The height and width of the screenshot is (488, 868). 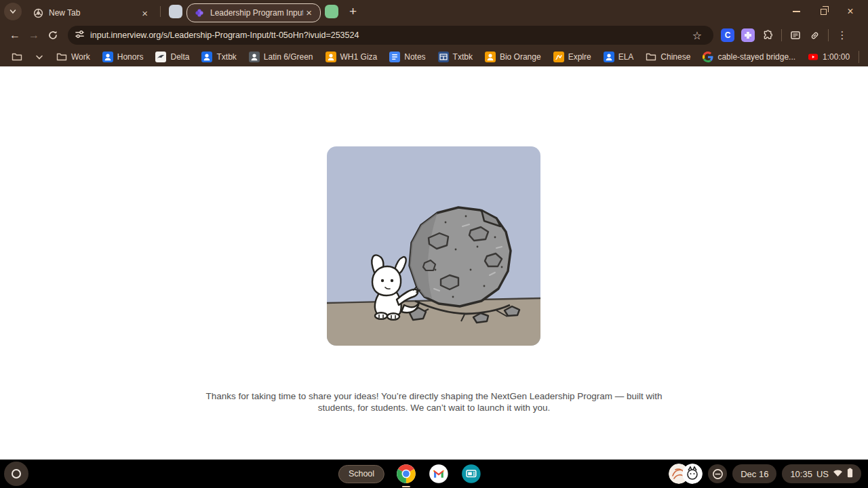 I want to click on restore-button, so click(x=823, y=12).